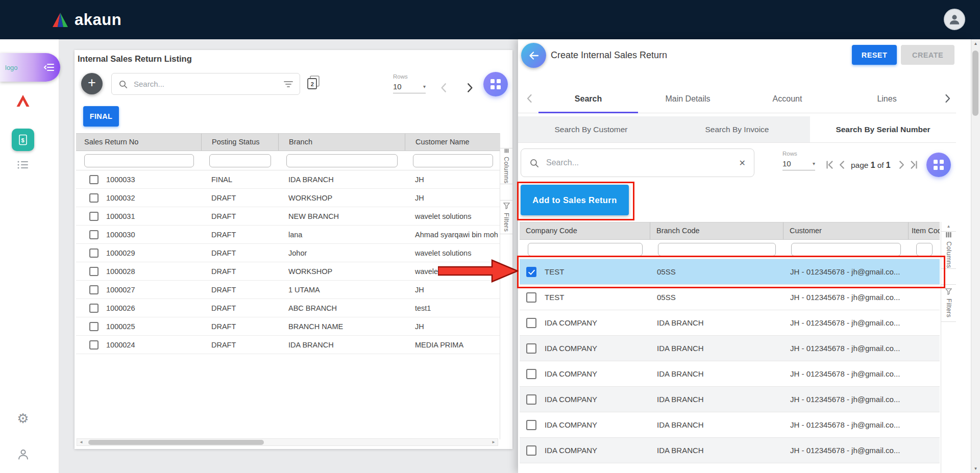 Image resolution: width=980 pixels, height=473 pixels. Describe the element at coordinates (494, 442) in the screenshot. I see `scroll-right-icon: ►` at that location.